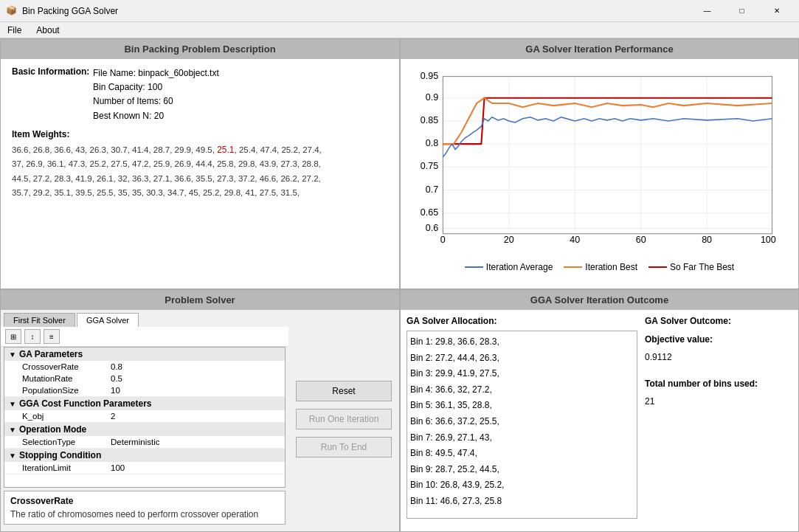 Image resolution: width=799 pixels, height=532 pixels. Describe the element at coordinates (522, 374) in the screenshot. I see `list-item: Bin 3: 29.9, 41.9, 27.5,` at that location.